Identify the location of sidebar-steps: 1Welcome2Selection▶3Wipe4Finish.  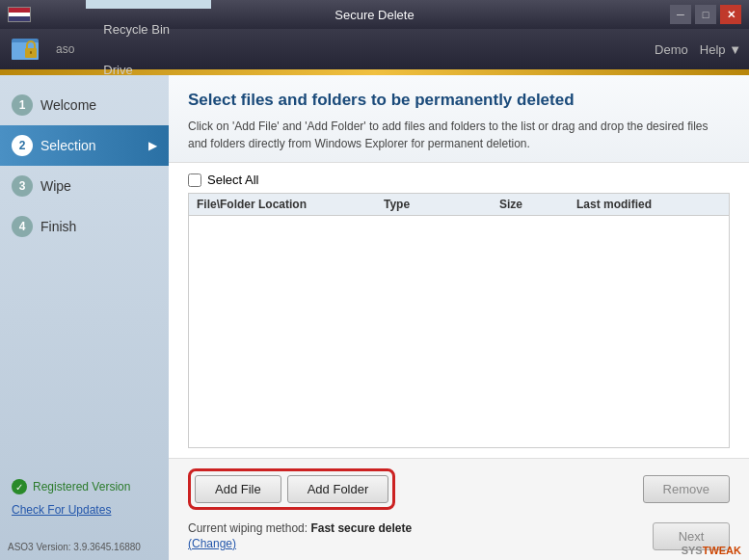
(85, 166).